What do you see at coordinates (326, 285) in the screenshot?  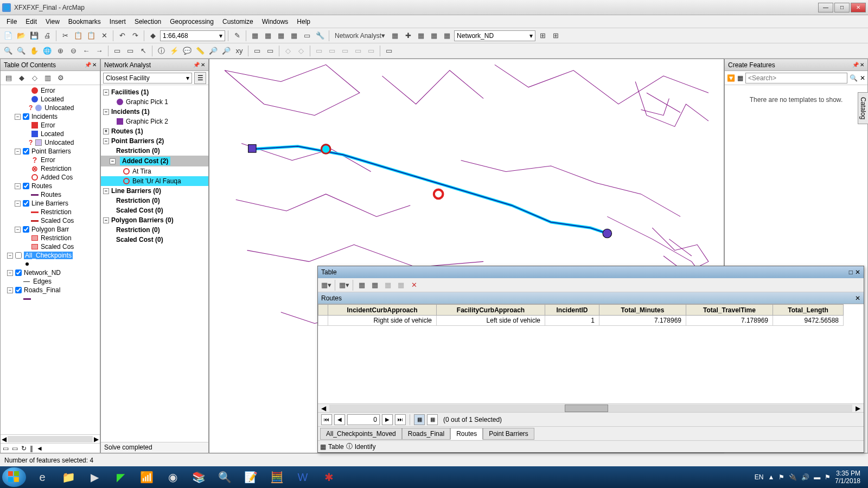 I see `table-options-icon: ▦▾` at bounding box center [326, 285].